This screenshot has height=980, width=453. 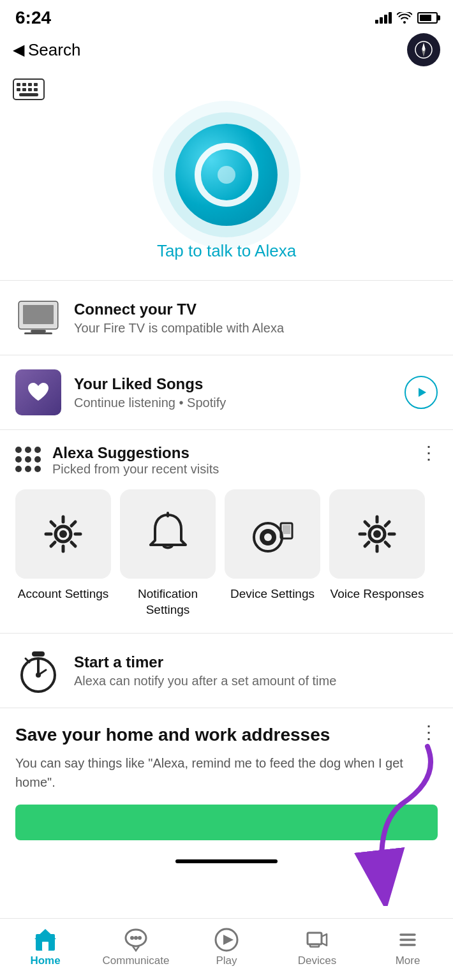 I want to click on connect-tv-subtitle: Your Fire TV is compatible with Alexa, so click(x=256, y=328).